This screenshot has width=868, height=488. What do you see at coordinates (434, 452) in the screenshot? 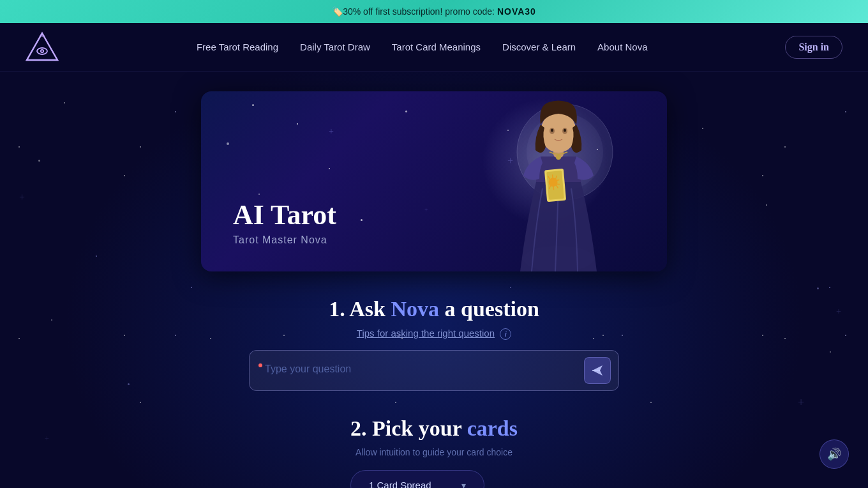
I see `step2-subtitle: Allow intuition to guide your card choic…` at bounding box center [434, 452].